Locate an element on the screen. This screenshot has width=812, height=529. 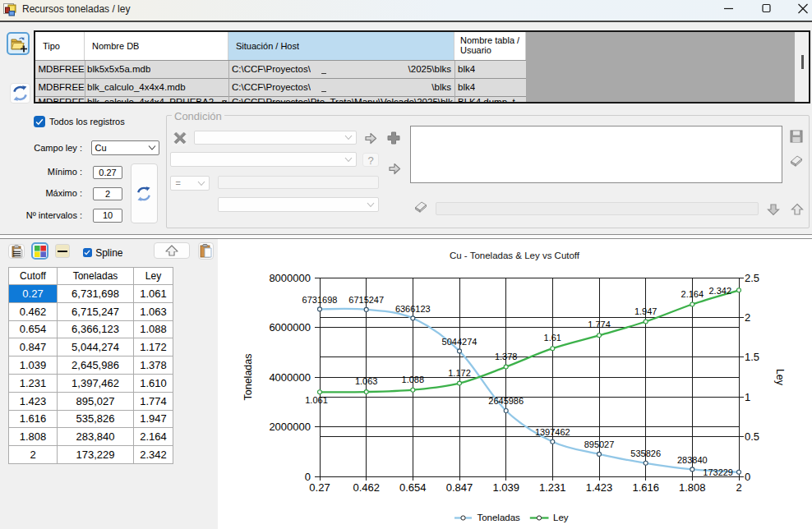
svg-text: 0.462 is located at coordinates (367, 488).